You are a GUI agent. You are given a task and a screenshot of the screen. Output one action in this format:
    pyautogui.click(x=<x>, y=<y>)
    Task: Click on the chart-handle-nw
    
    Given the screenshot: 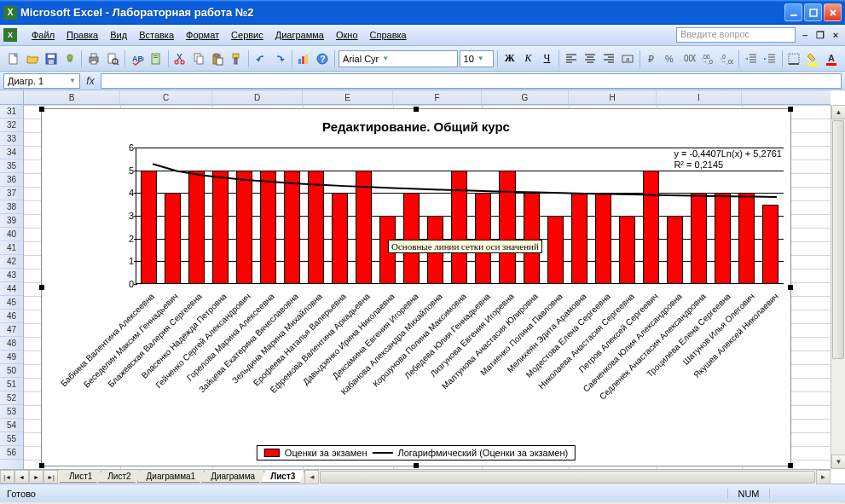 What is the action you would take?
    pyautogui.click(x=42, y=109)
    